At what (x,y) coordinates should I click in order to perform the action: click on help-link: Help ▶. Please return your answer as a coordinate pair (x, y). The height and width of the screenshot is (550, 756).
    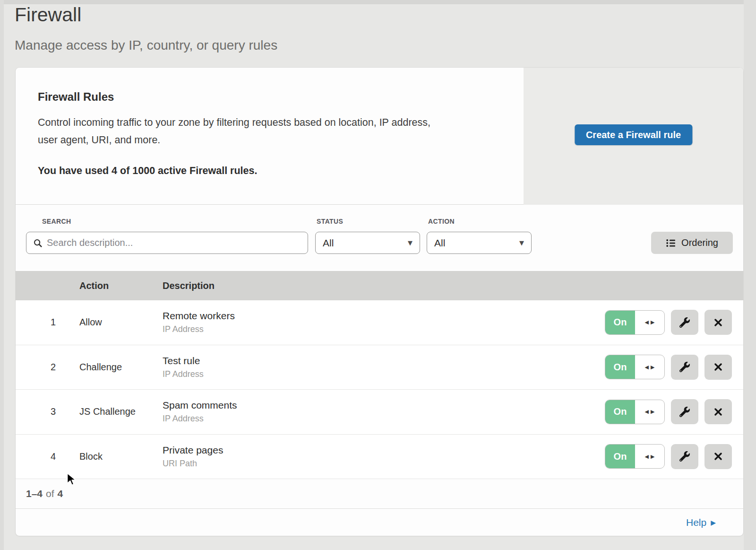
    Looking at the image, I should click on (701, 523).